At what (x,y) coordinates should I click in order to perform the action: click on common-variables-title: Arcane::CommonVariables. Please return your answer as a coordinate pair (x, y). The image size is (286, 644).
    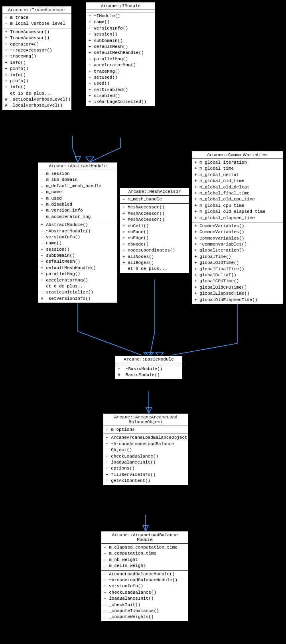
    Looking at the image, I should click on (237, 155).